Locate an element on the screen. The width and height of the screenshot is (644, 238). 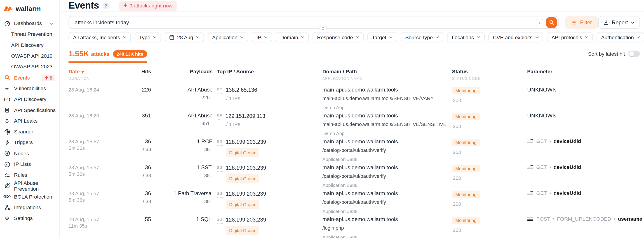
domain: main-api.us.demo.wallarm.tools is located at coordinates (388, 167).